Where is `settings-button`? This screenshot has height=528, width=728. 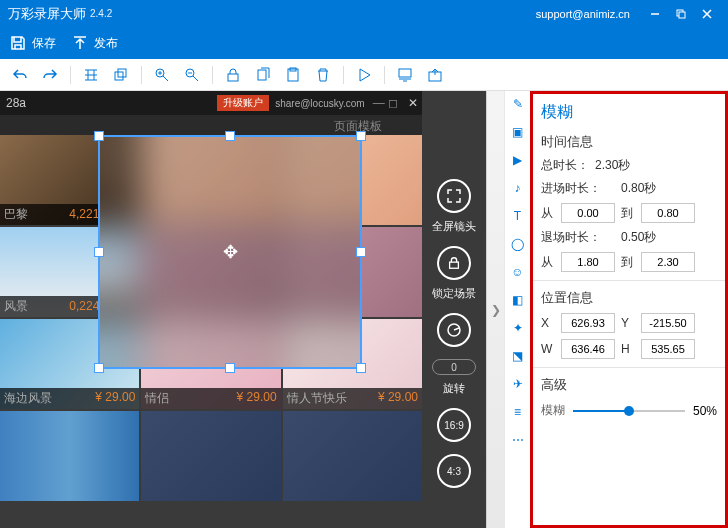
settings-button is located at coordinates (405, 75).